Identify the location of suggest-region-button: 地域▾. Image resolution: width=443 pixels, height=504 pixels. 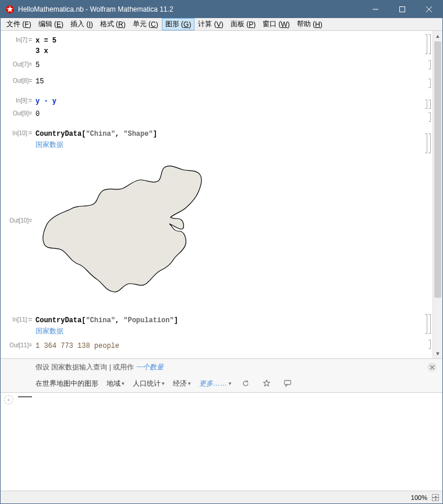
(115, 383).